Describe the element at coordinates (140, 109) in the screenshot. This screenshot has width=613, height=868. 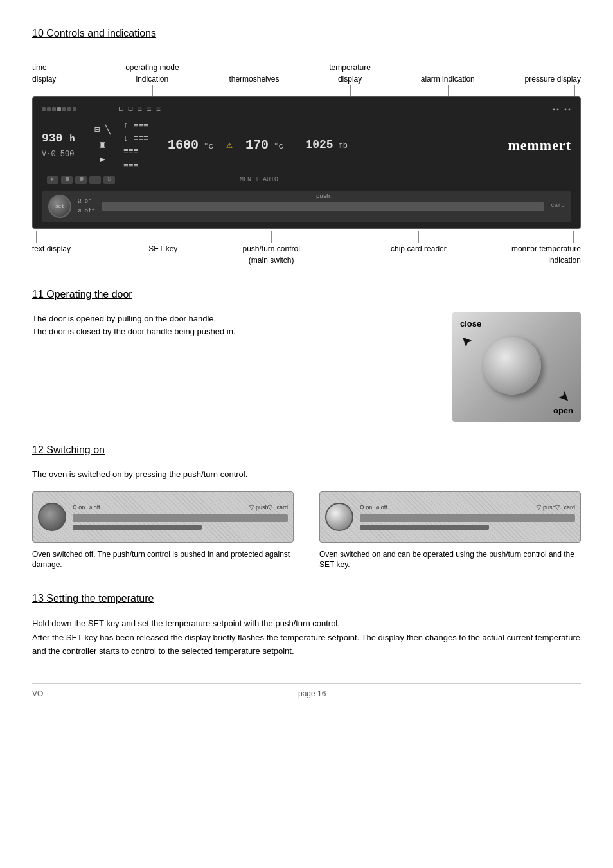
I see `panel-shelf-icons: ⊟ ⊟ ≡ ≡ ≡` at that location.